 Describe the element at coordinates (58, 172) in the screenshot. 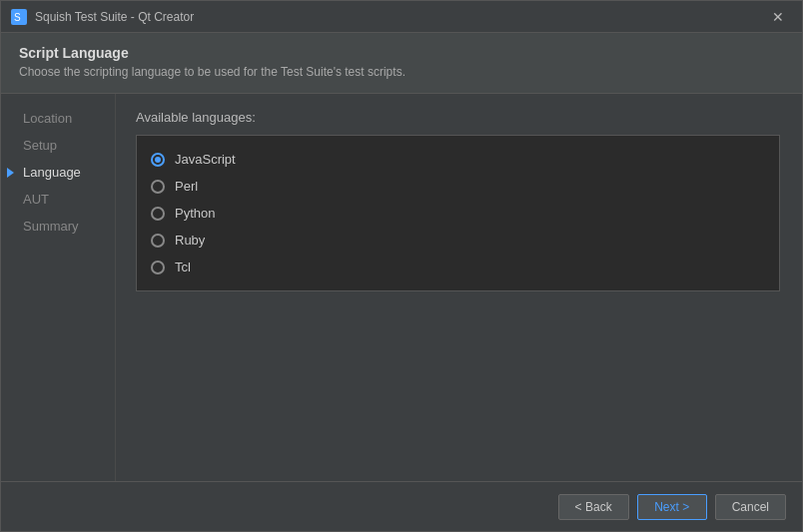

I see `sidebar-item-language: Language` at that location.